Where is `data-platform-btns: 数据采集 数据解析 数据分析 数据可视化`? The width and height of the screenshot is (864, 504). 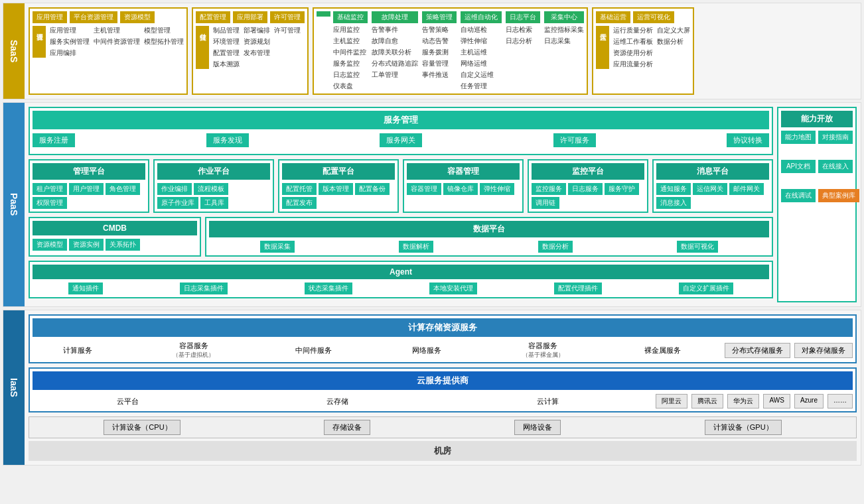 data-platform-btns: 数据采集 数据解析 数据分析 数据可视化 is located at coordinates (489, 247).